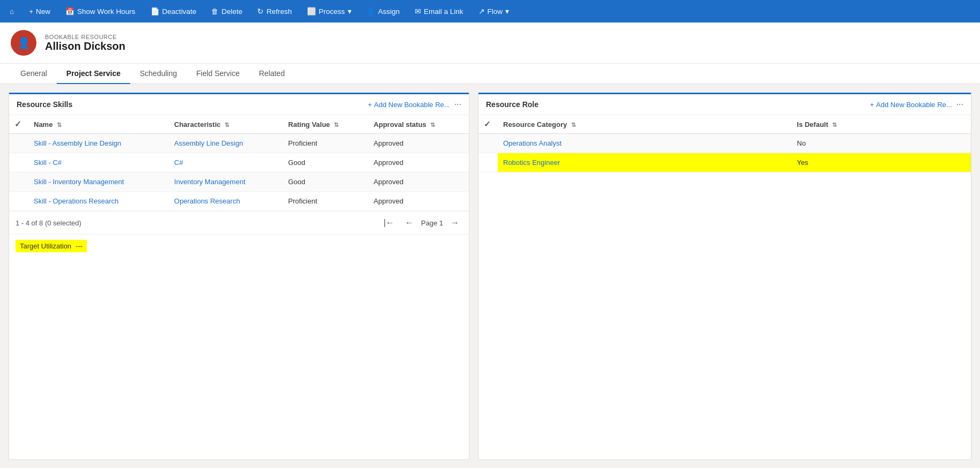 The image size is (980, 468). Describe the element at coordinates (326, 144) in the screenshot. I see `rating-value-cell: Proficient` at that location.